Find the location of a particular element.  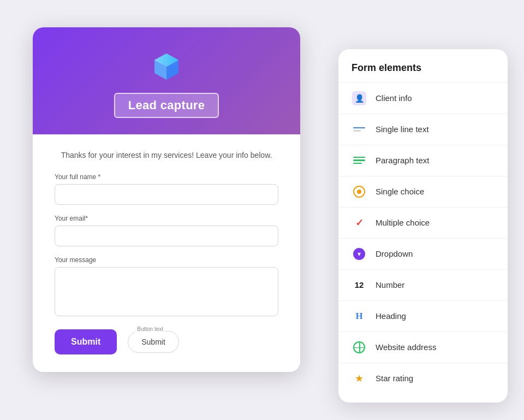

paragraph-icon-box is located at coordinates (359, 161).